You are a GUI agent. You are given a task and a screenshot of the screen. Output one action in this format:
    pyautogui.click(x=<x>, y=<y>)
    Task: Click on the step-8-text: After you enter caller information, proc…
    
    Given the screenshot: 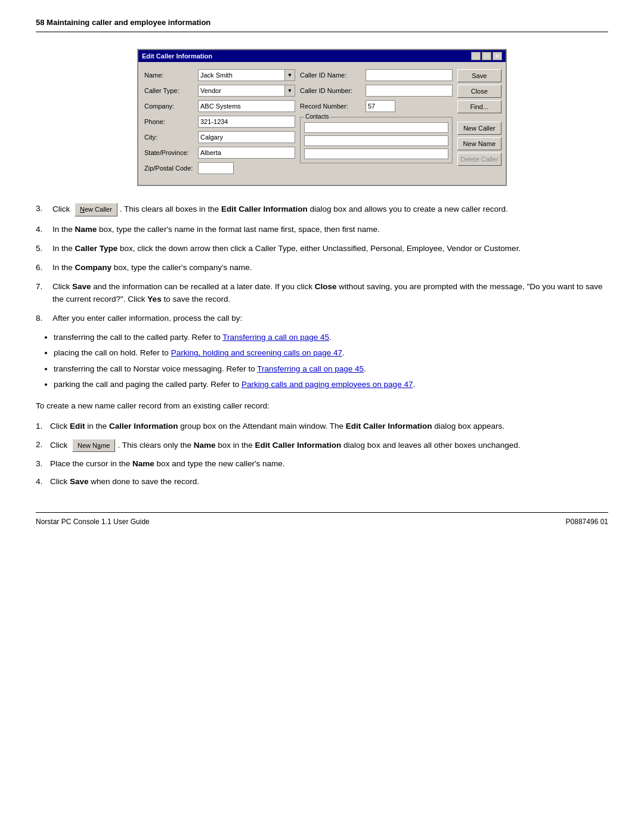 What is the action you would take?
    pyautogui.click(x=330, y=318)
    